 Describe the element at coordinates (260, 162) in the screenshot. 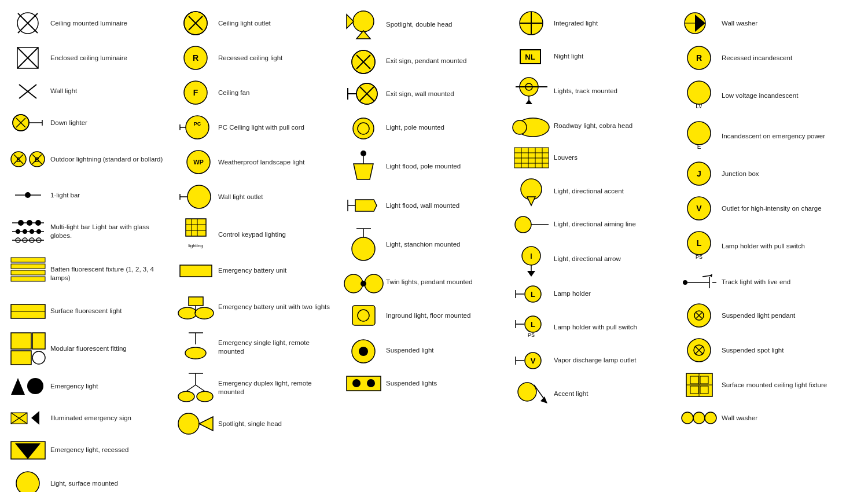

I see `label-weatherproof-landscape: Weatherproof landscape light` at that location.